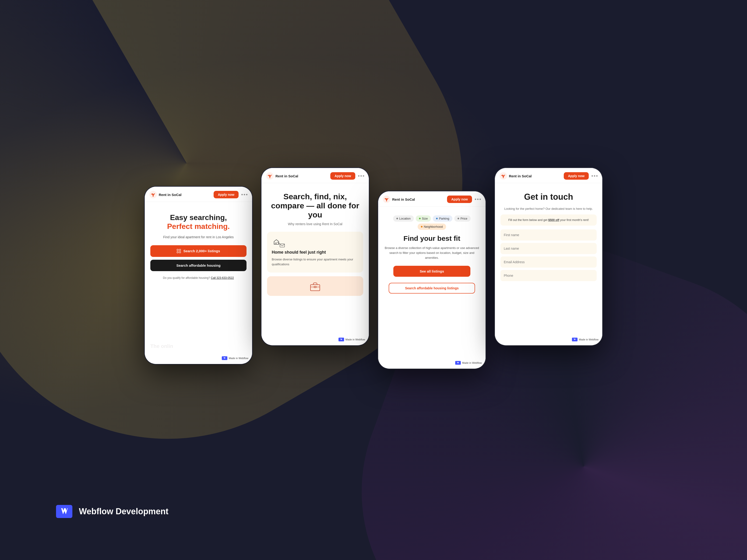 This screenshot has width=747, height=560. I want to click on bottom-brand: Webflow Development, so click(112, 512).